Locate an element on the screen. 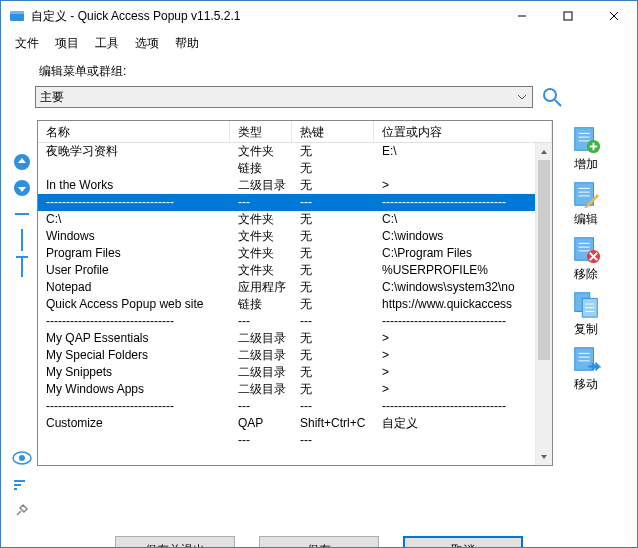 The width and height of the screenshot is (638, 548). vertical-scrollbar is located at coordinates (544, 304).